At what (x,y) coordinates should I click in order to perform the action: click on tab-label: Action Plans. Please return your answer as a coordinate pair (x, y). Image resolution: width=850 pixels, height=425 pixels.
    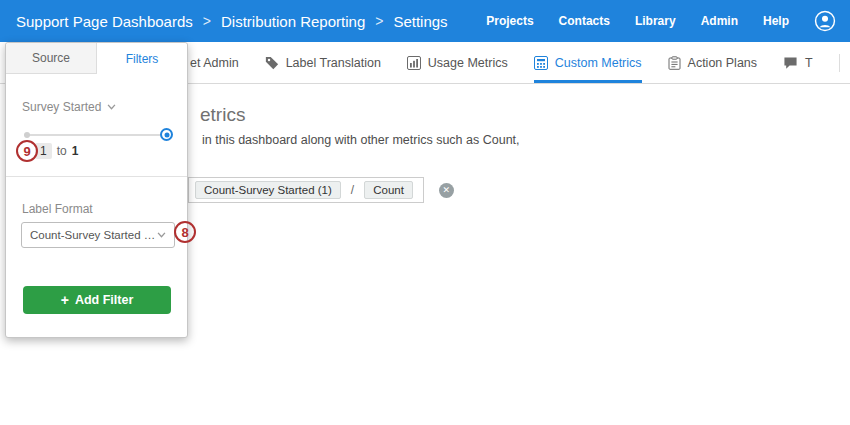
    Looking at the image, I should click on (722, 63).